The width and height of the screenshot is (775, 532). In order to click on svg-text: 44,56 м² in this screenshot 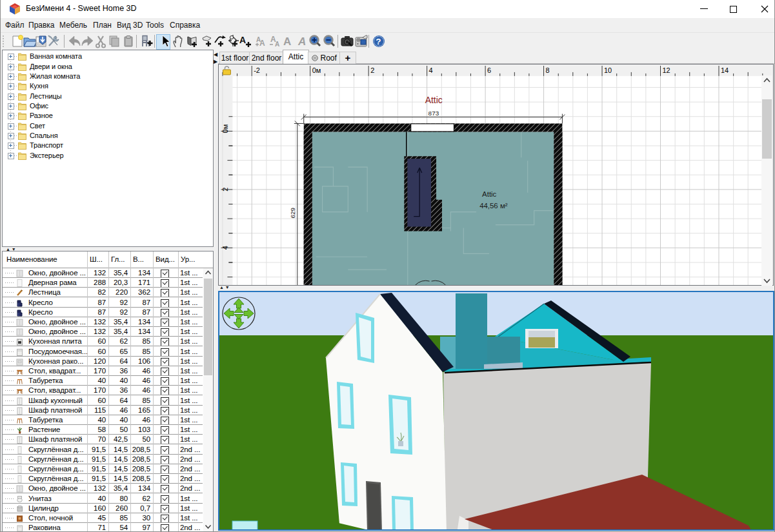, I will do `click(494, 206)`.